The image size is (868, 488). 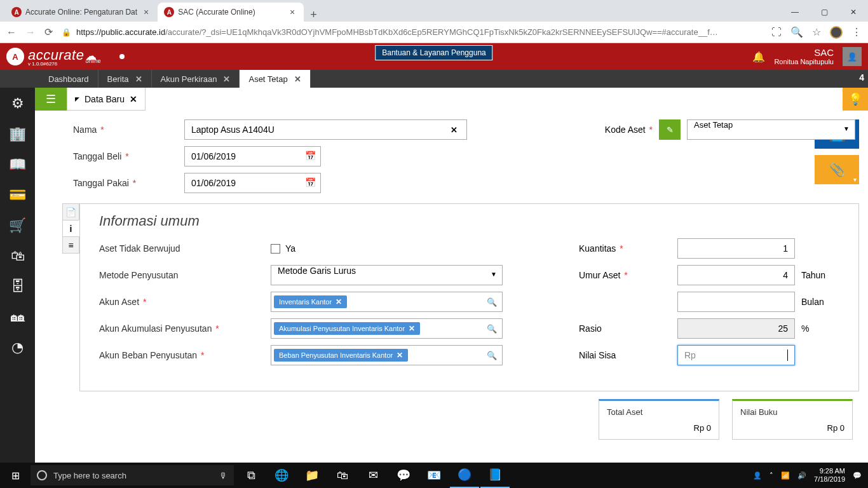 What do you see at coordinates (253, 183) in the screenshot?
I see `tgl-pakai-input` at bounding box center [253, 183].